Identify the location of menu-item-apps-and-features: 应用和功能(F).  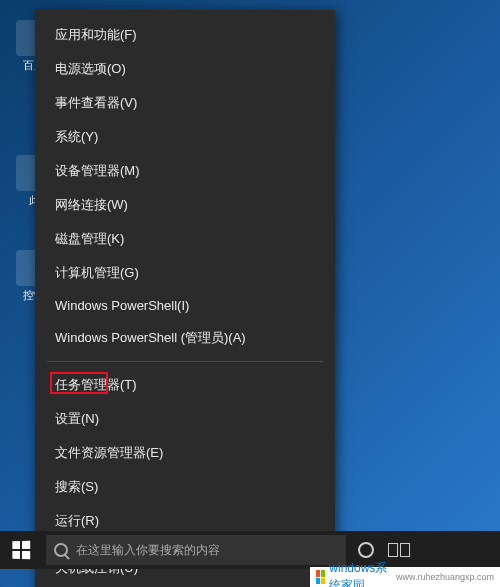
(185, 35).